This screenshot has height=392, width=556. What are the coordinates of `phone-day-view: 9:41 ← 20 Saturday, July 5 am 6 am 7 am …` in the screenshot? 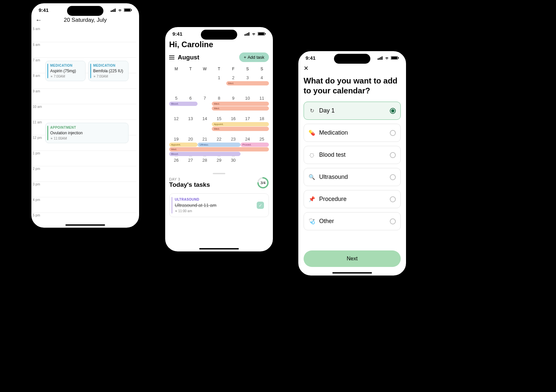 It's located at (85, 115).